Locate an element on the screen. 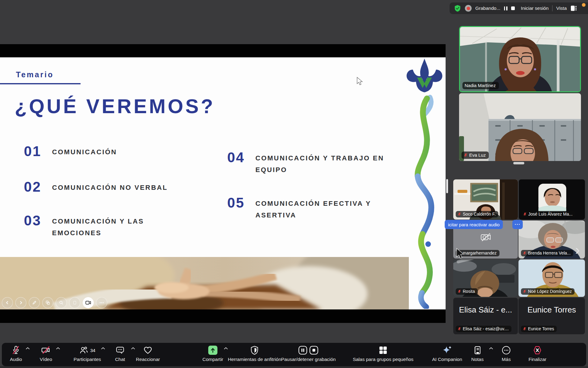 The height and width of the screenshot is (368, 588). participants-options-chevron is located at coordinates (103, 348).